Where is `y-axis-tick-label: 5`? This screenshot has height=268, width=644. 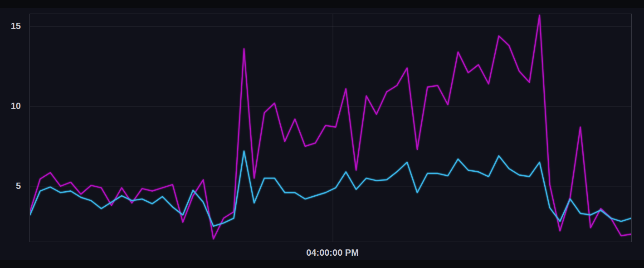 y-axis-tick-label: 5 is located at coordinates (10, 186).